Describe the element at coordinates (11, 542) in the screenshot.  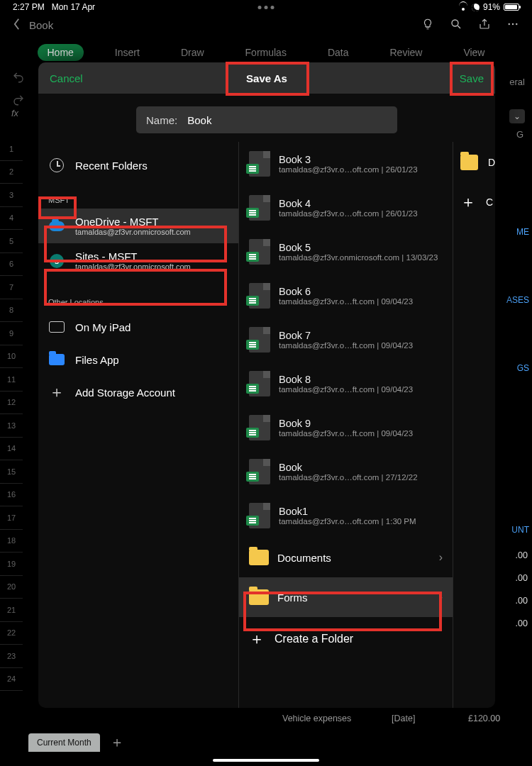
I see `row-header: 18` at that location.